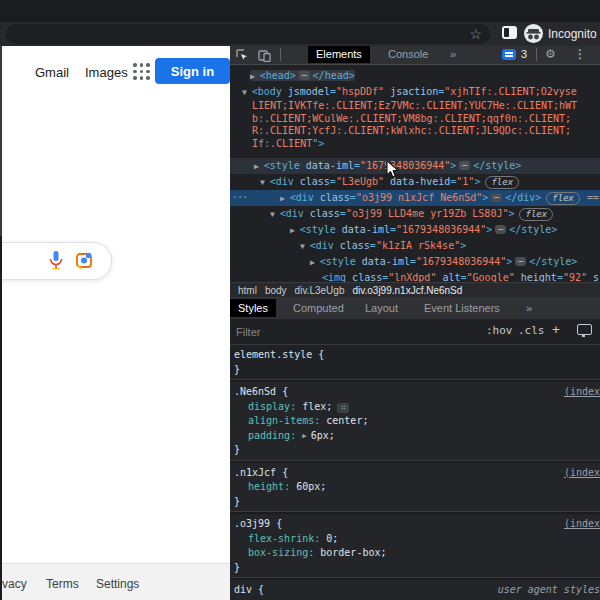 The height and width of the screenshot is (600, 600). Describe the element at coordinates (276, 290) in the screenshot. I see `breadcrumb-item: body` at that location.